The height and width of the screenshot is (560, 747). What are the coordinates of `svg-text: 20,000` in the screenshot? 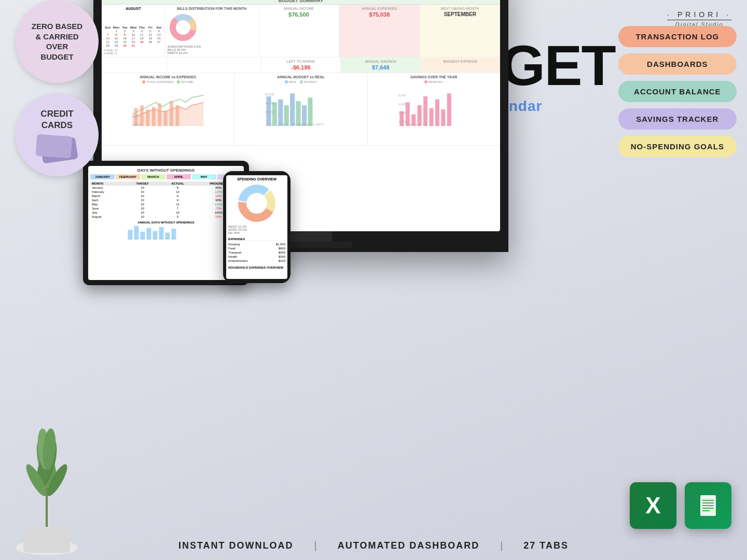 It's located at (270, 112).